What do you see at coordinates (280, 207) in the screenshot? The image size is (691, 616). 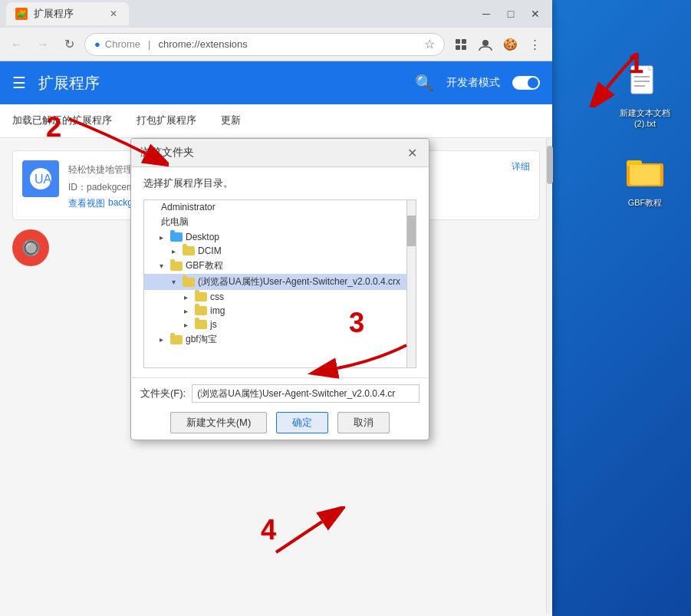 I see `tree-item-administrator: Administrator` at bounding box center [280, 207].